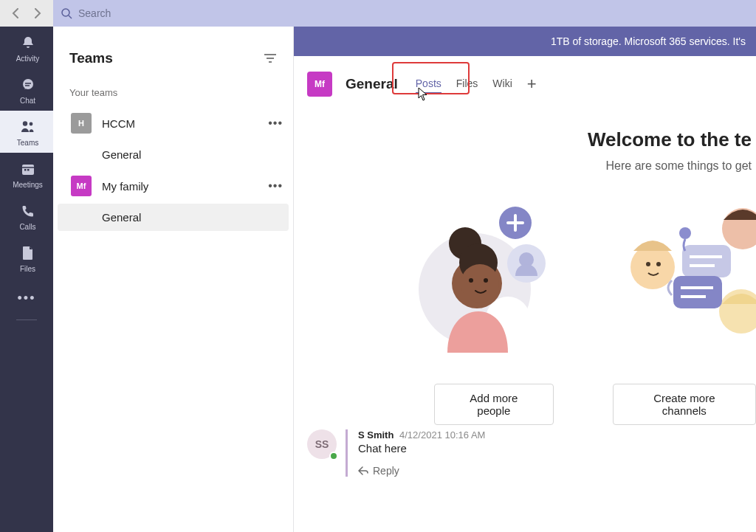 The width and height of the screenshot is (756, 532). What do you see at coordinates (28, 127) in the screenshot?
I see `teams-icon` at bounding box center [28, 127].